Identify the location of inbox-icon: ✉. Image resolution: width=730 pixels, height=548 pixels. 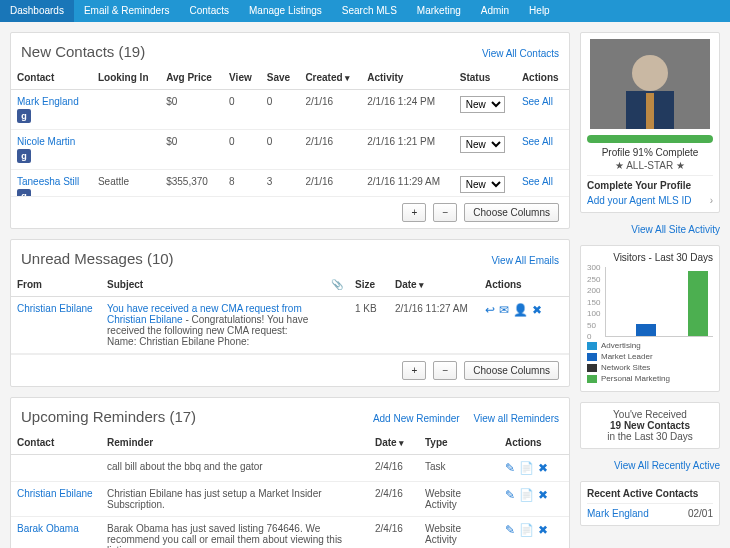
(504, 310).